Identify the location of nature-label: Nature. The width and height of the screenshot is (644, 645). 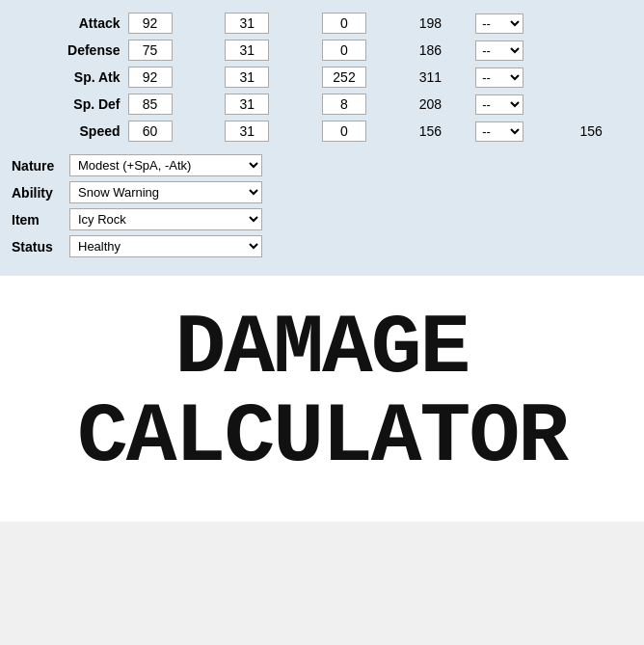
(40, 166).